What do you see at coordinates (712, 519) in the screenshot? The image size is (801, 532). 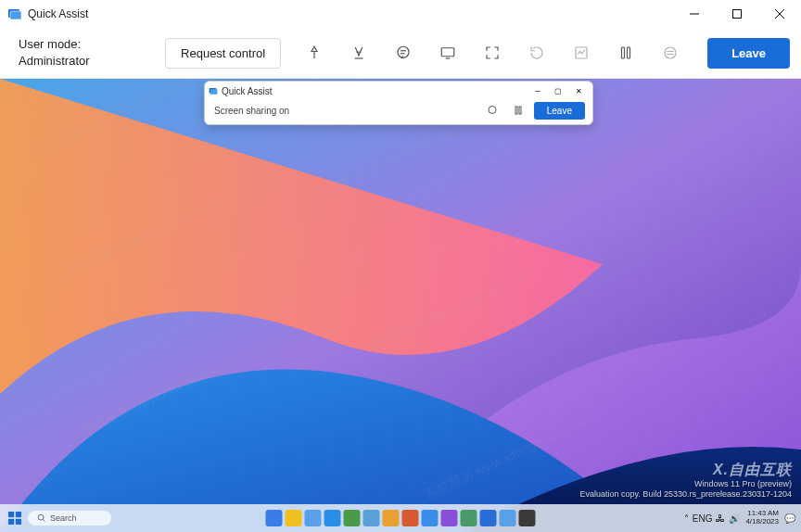 I see `system-tray: ˄ ENG 🖧 🔊` at bounding box center [712, 519].